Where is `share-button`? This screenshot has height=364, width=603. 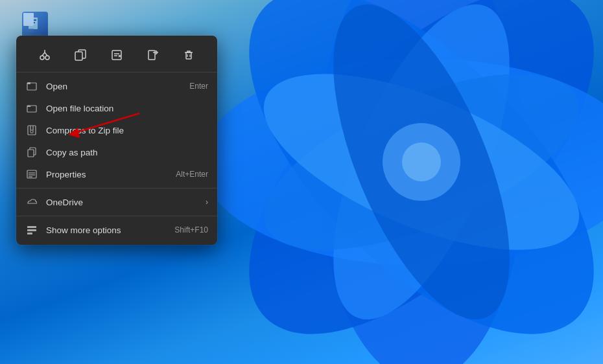 share-button is located at coordinates (153, 55).